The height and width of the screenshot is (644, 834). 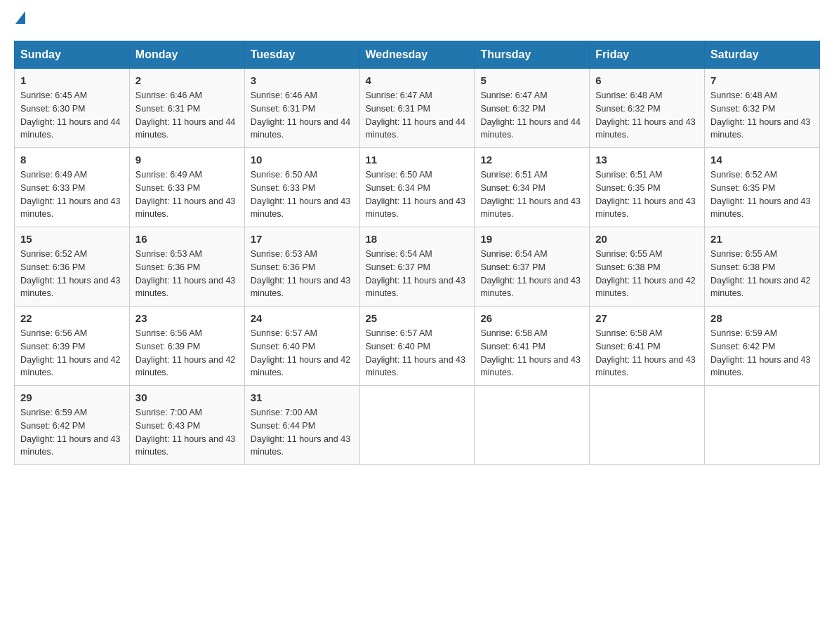 What do you see at coordinates (417, 80) in the screenshot?
I see `day-number: 4` at bounding box center [417, 80].